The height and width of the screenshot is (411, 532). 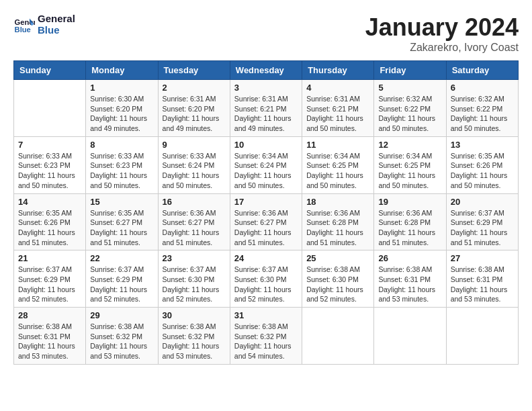 What do you see at coordinates (442, 48) in the screenshot?
I see `calendar-subtitle: Zakarekro, Ivory Coast` at bounding box center [442, 48].